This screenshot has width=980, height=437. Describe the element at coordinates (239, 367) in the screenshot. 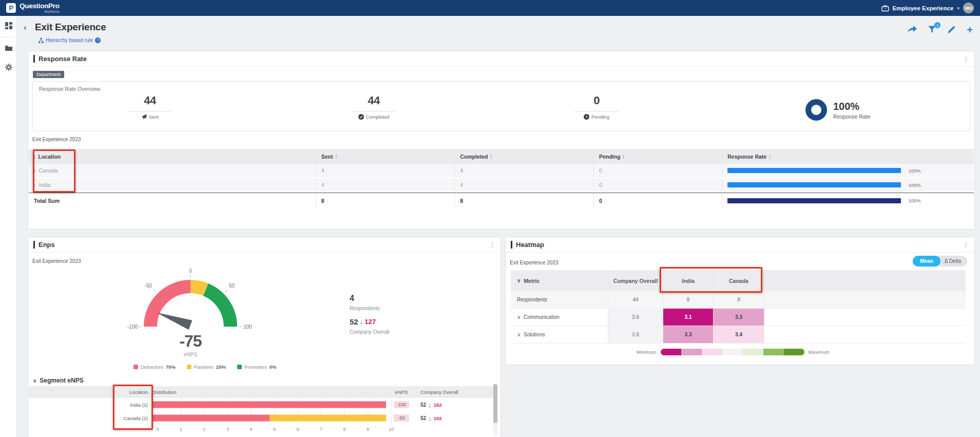

I see `promoters-swatch` at that location.